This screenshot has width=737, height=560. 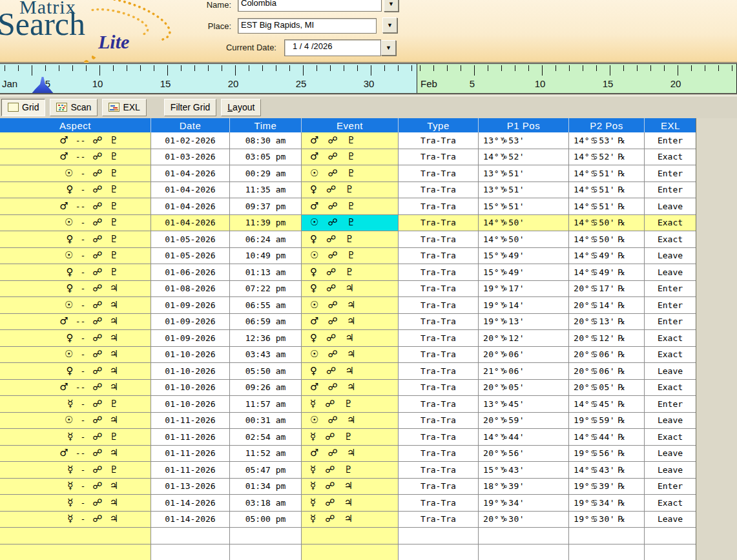 What do you see at coordinates (607, 454) in the screenshot?
I see `p2-pos-cell: 19°♋56'℞` at bounding box center [607, 454].